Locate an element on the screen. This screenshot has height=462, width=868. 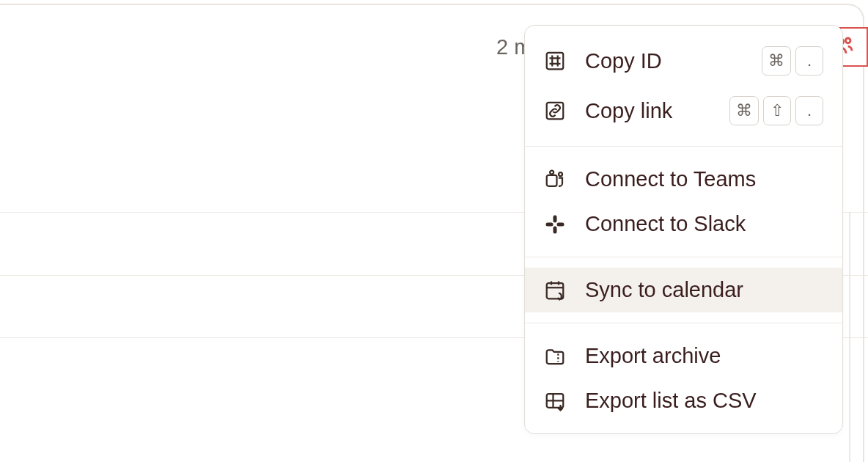
menu-label: Connect to Slack is located at coordinates (704, 224).